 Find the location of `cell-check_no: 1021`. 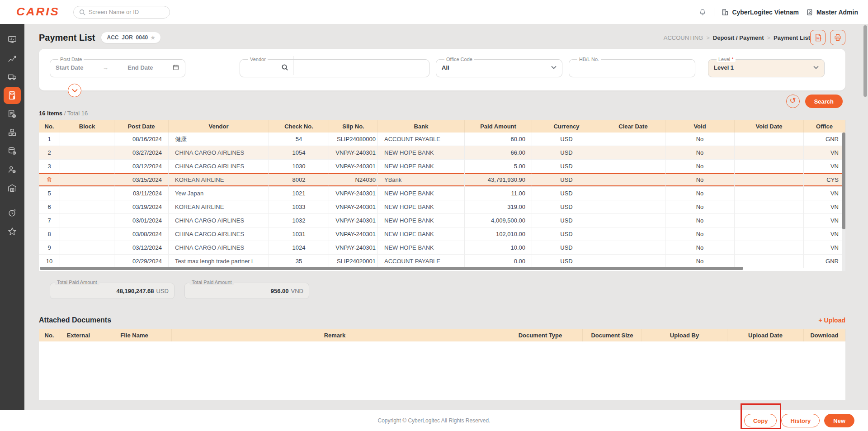

cell-check_no: 1021 is located at coordinates (299, 194).